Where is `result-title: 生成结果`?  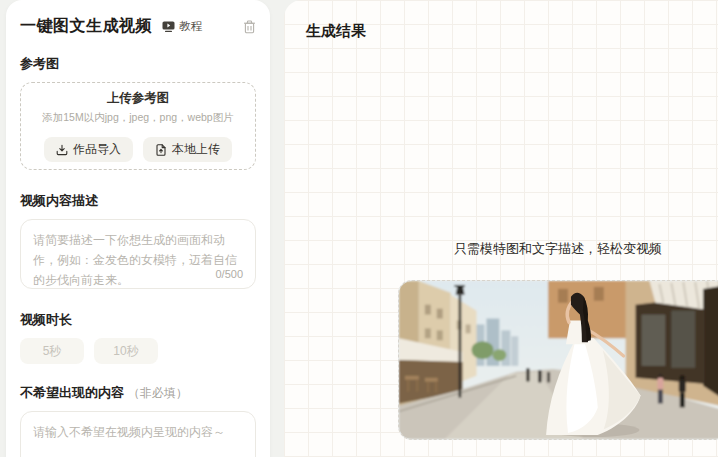
result-title: 生成结果 is located at coordinates (501, 20).